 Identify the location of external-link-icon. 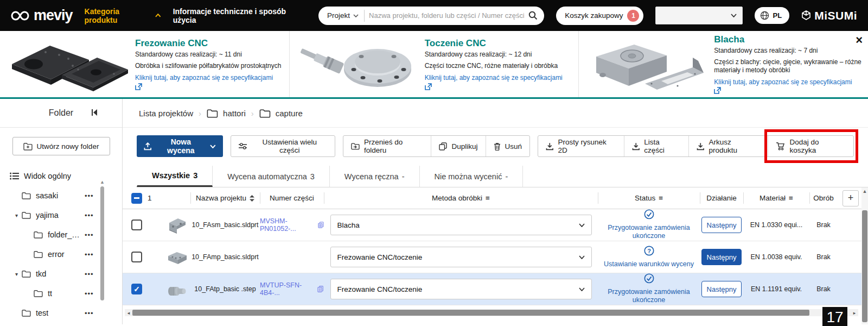
(429, 87).